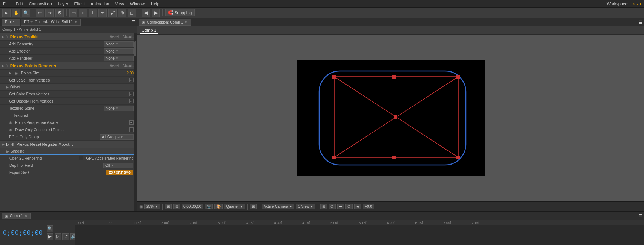  I want to click on menu-view: View, so click(120, 4).